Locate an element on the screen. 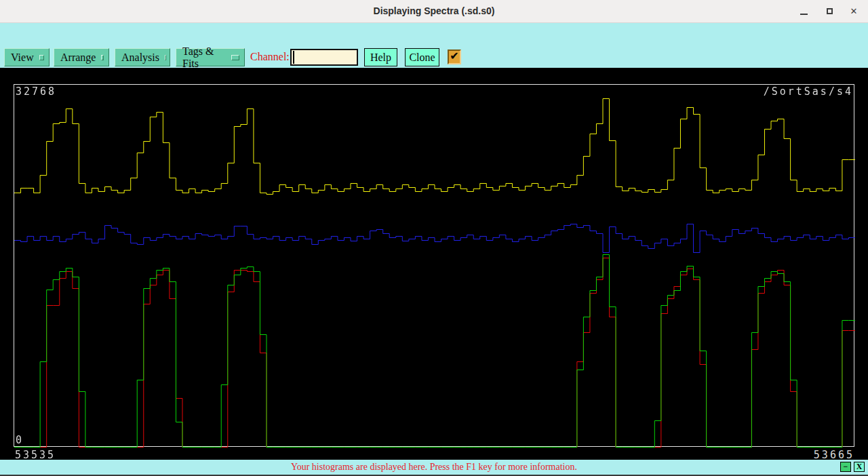 The width and height of the screenshot is (868, 476). y-axis-min-label: 0 is located at coordinates (20, 440).